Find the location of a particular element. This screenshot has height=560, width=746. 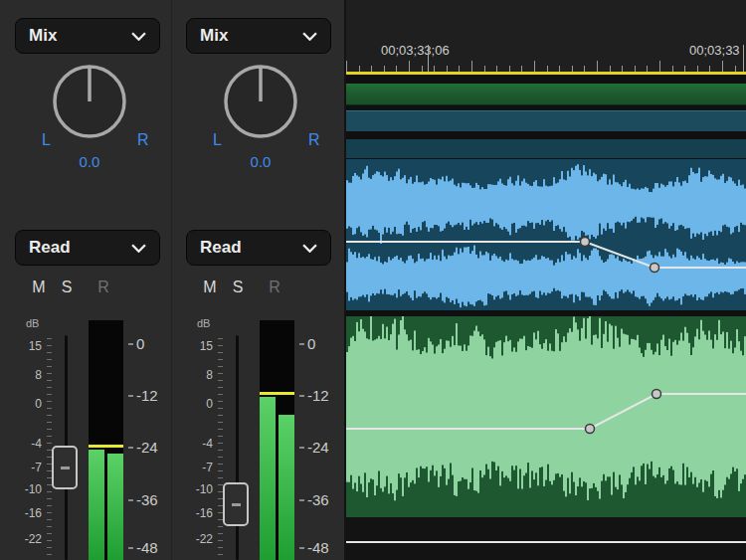

meter-bar-left is located at coordinates (96, 440).